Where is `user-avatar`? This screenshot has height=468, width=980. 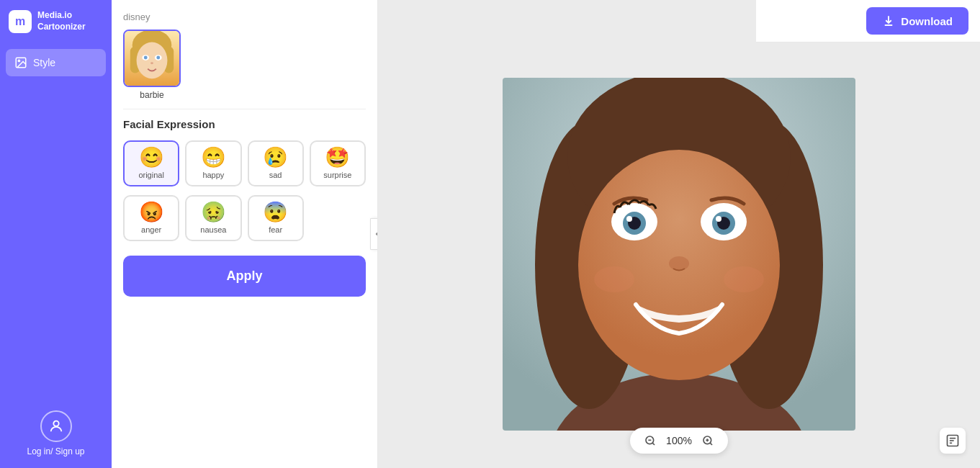
user-avatar is located at coordinates (56, 426).